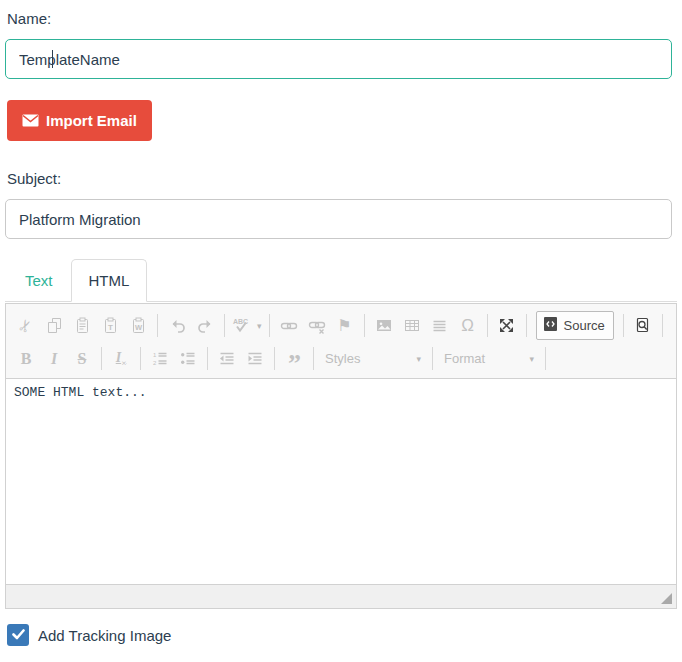 Image resolution: width=682 pixels, height=662 pixels. I want to click on horizontal-rule-icon, so click(440, 326).